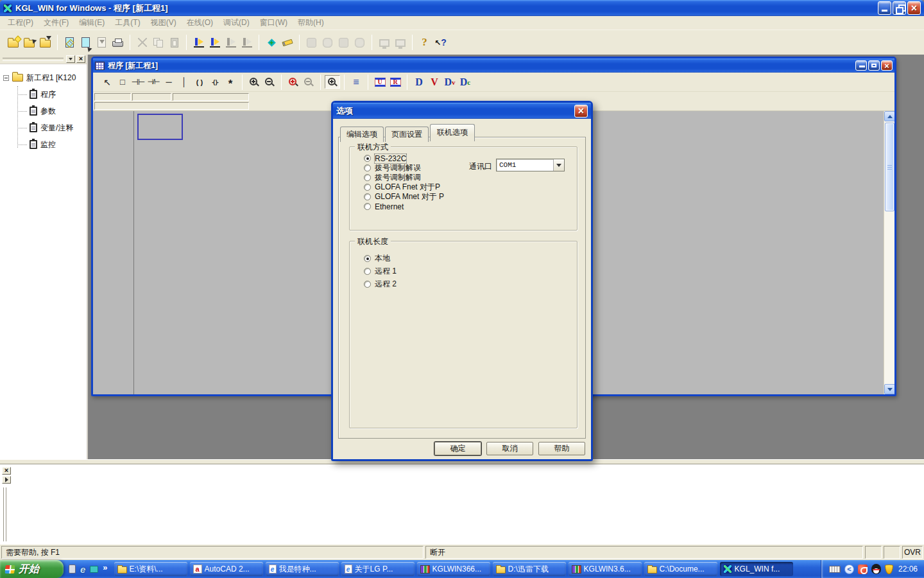 Image resolution: width=924 pixels, height=578 pixels. I want to click on read-from-plc-icon, so click(400, 42).